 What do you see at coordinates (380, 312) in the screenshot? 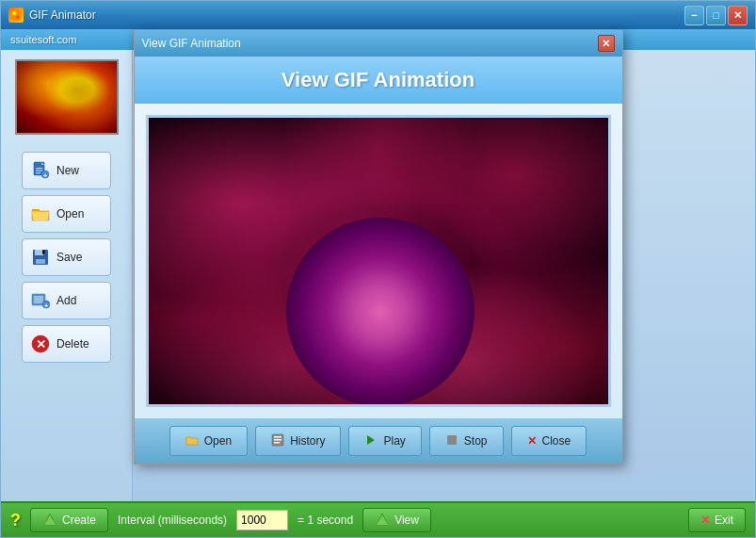
I see `flower-center` at bounding box center [380, 312].